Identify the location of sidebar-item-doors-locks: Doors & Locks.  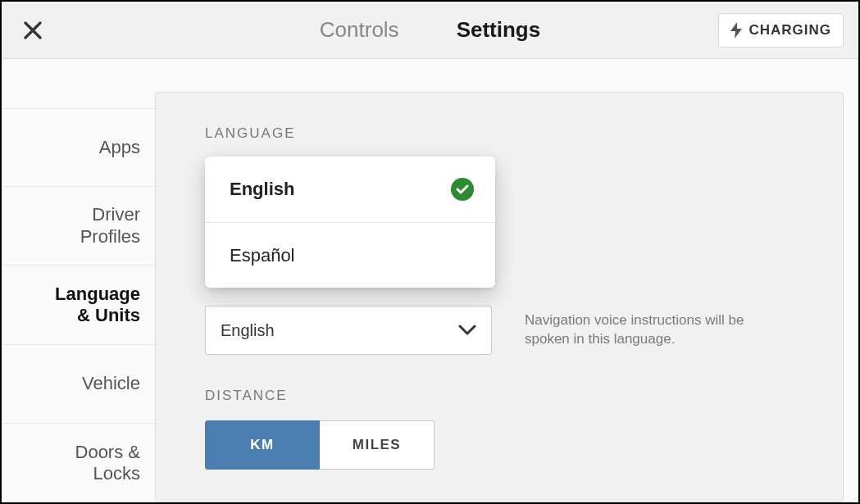
(79, 463).